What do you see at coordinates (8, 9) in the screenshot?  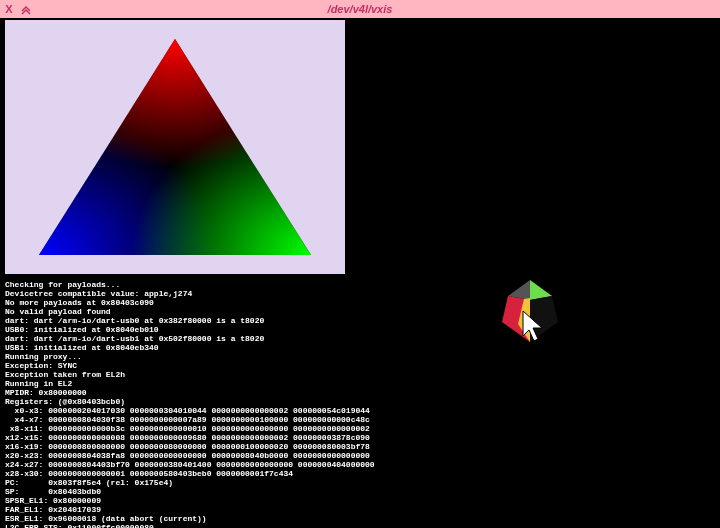 I see `close-glyph: X` at bounding box center [8, 9].